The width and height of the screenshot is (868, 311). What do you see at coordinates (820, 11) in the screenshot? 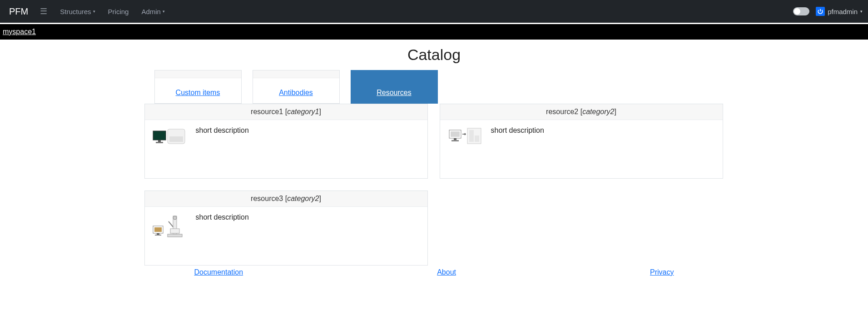
I see `power-icon` at bounding box center [820, 11].